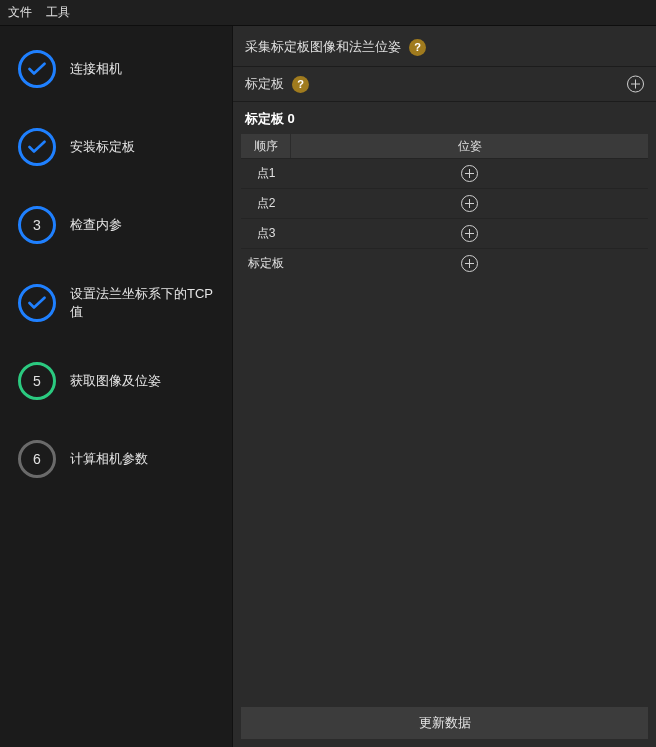 The image size is (656, 747). What do you see at coordinates (146, 303) in the screenshot?
I see `step-label: 设置法兰坐标系下的TCP值` at bounding box center [146, 303].